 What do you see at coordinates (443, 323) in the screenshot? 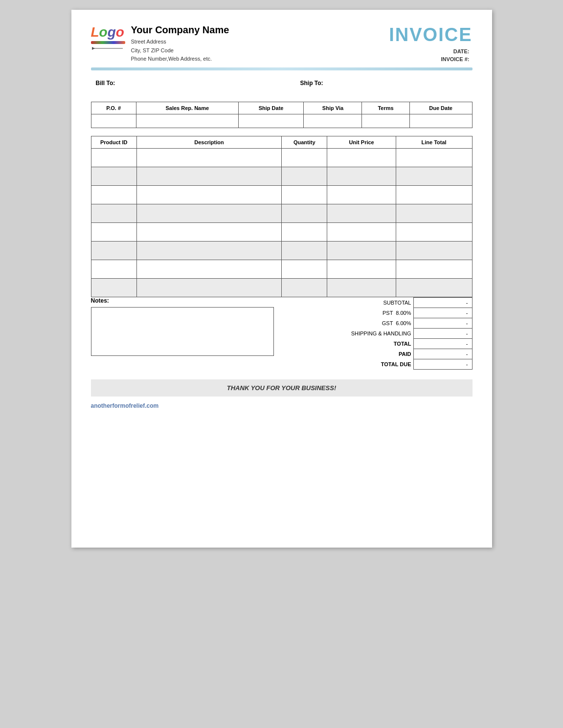
I see `gst-value: -` at bounding box center [443, 323].